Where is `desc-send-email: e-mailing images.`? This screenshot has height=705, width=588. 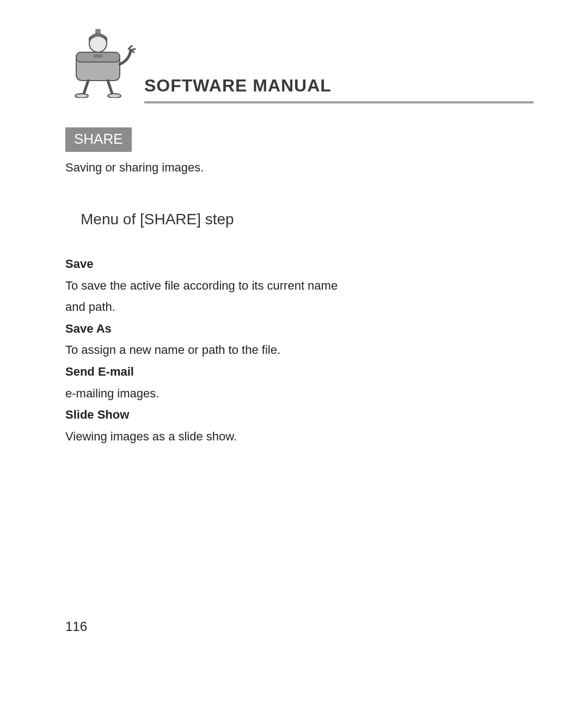
desc-send-email: e-mailing images. is located at coordinates (299, 394).